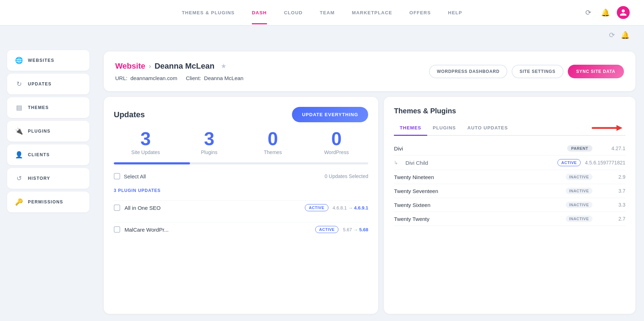 Image resolution: width=644 pixels, height=321 pixels. I want to click on plugin-row-malcare: MalCare WordPr... ACTIVE 5.67 → 5.68, so click(241, 229).